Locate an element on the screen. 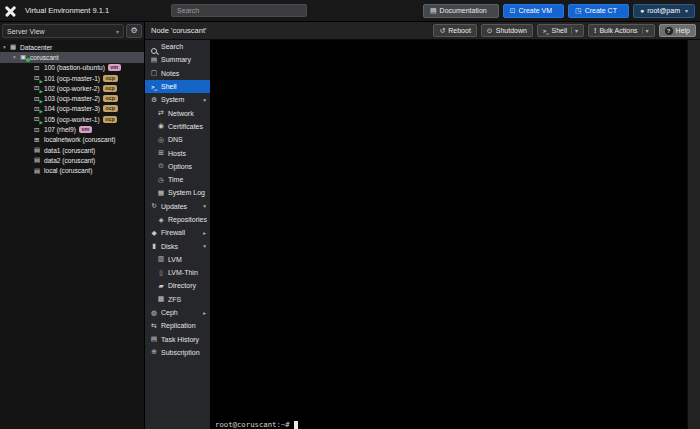 The image size is (700, 429). menu-item-updates: ↻ Updates ▾ is located at coordinates (178, 206).